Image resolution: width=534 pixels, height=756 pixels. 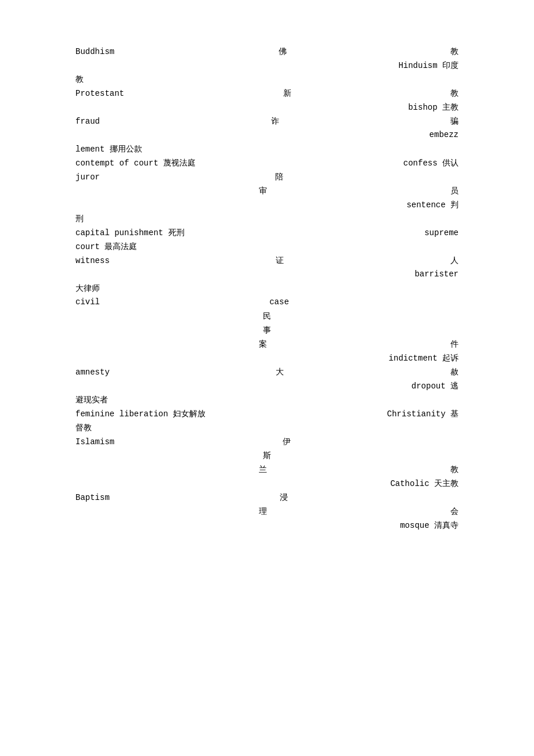 What do you see at coordinates (263, 470) in the screenshot?
I see `mid-text: 兰` at bounding box center [263, 470].